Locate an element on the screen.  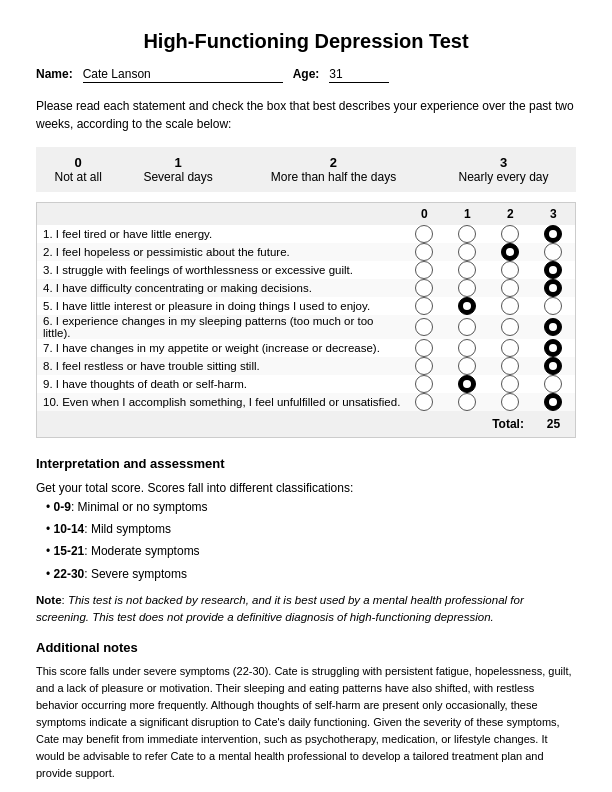
age-label: Age: is located at coordinates (306, 74).